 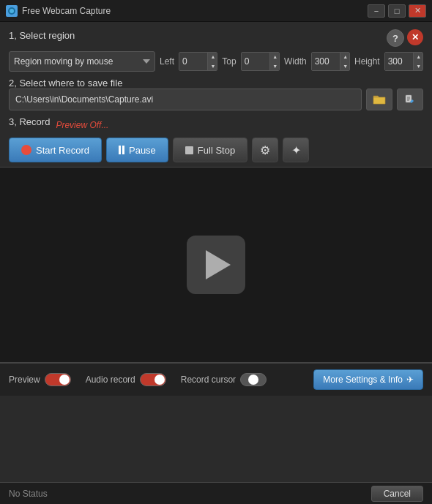 What do you see at coordinates (397, 11) in the screenshot?
I see `window-controls: − □ ✕` at bounding box center [397, 11].